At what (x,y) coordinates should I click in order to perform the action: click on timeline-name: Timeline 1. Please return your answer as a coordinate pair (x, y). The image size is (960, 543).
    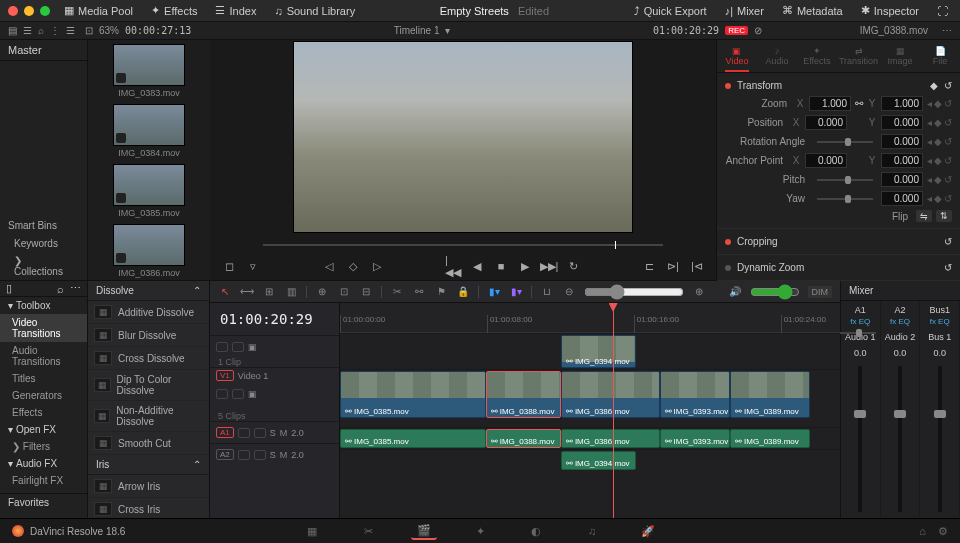
    Looking at the image, I should click on (417, 30).